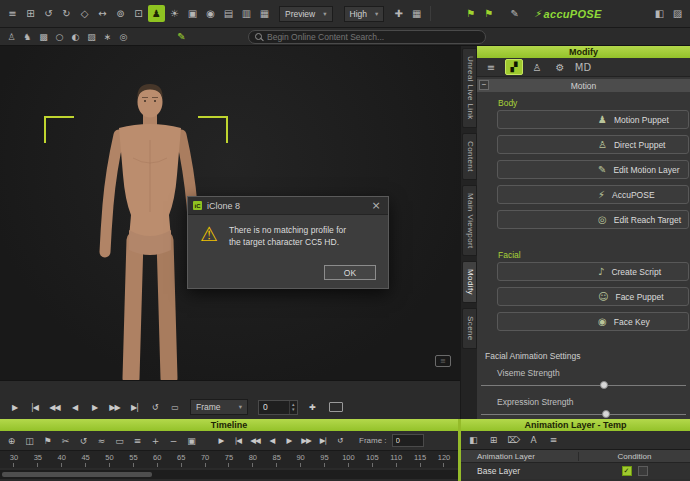 The width and height of the screenshot is (690, 481). Describe the element at coordinates (12, 14) in the screenshot. I see `menu-icon: ≡` at that location.